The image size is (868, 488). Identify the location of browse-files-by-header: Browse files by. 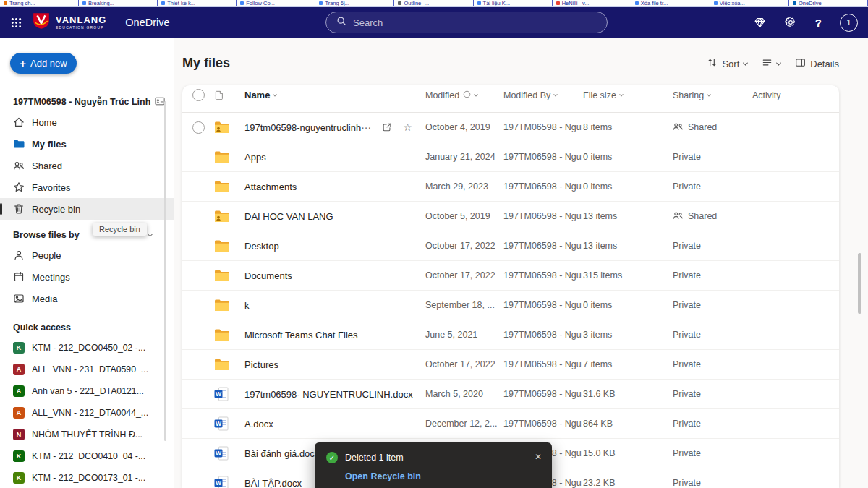
(87, 235).